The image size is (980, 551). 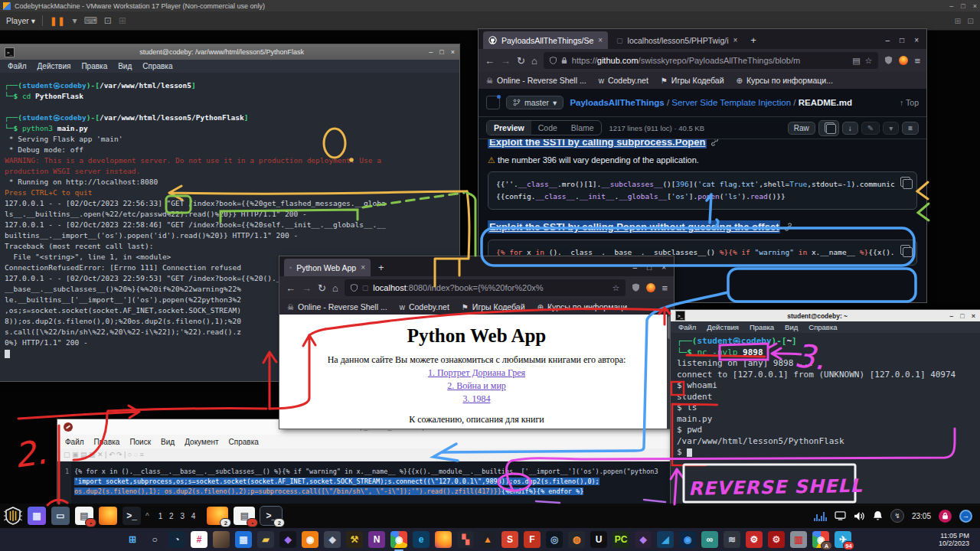 I want to click on github-urlbar: https://github.com/swisskyrepo/PayloadsA…, so click(x=711, y=60).